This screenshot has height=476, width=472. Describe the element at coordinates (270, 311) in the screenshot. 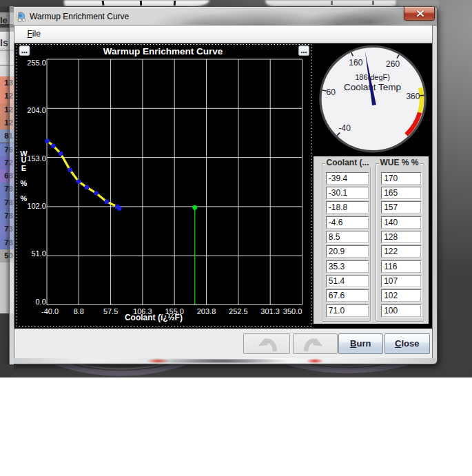

I see `svg-text: 301.3` at that location.